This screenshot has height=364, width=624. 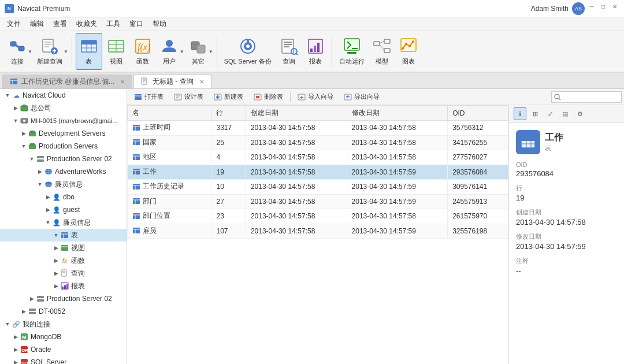 I want to click on right-tab-cols: ▤, so click(x=565, y=114).